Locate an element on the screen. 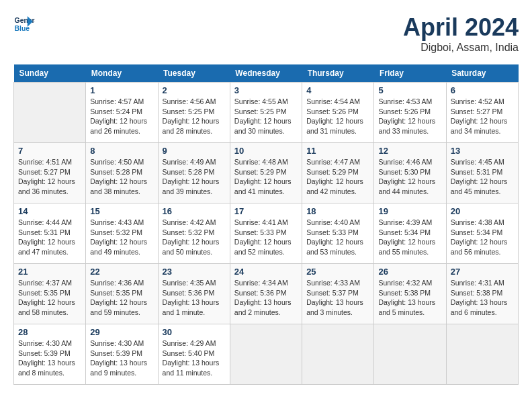 This screenshot has height=411, width=532. calendar-cell: 5Sunrise: 4:53 AMSunset: 5:26 PMDaylight… is located at coordinates (410, 113).